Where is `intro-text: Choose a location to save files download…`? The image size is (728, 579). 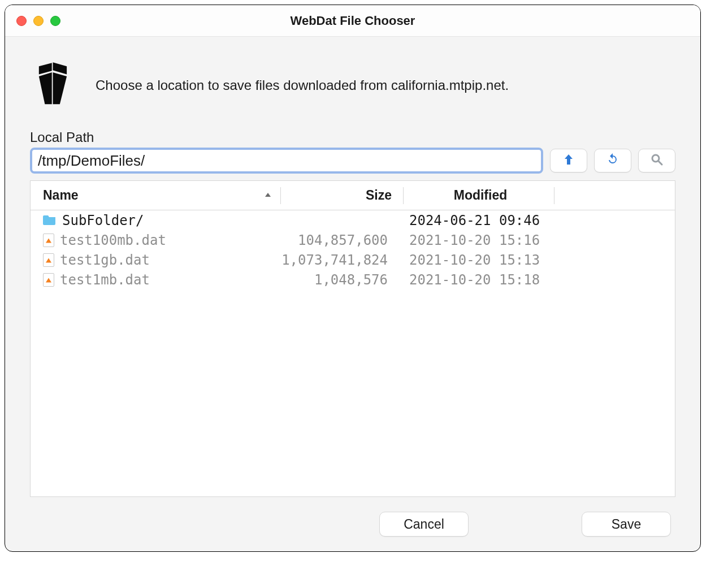
intro-text: Choose a location to save files download… is located at coordinates (302, 85).